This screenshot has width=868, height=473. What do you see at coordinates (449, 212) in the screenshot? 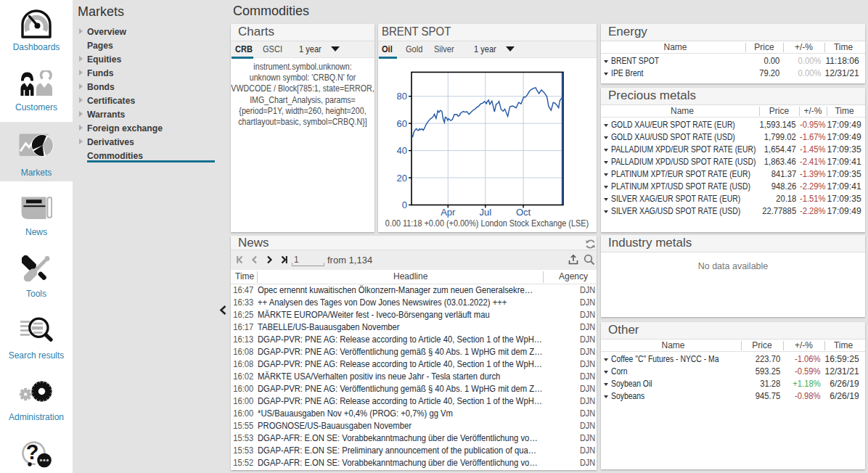
I see `svg-text: Apr` at bounding box center [449, 212].